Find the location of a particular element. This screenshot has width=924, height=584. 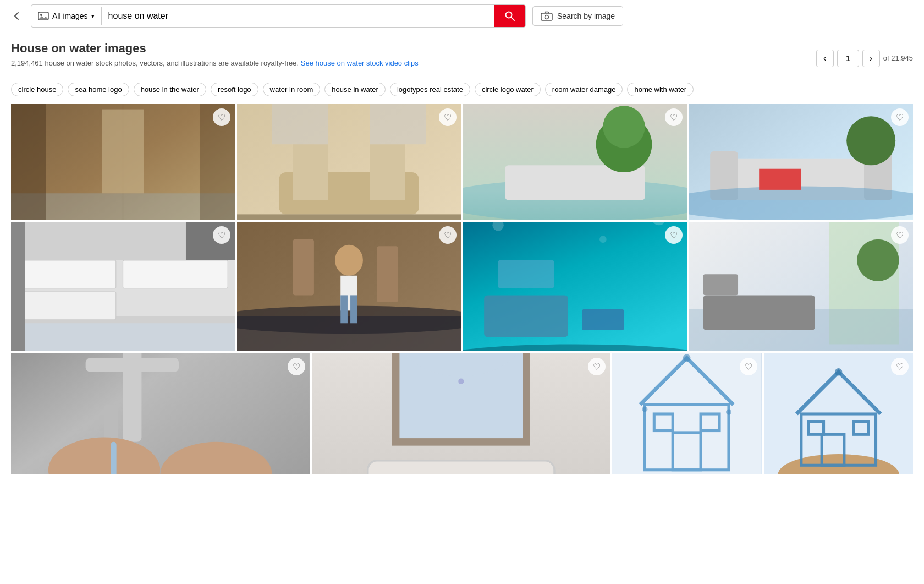

next-page-button: › is located at coordinates (871, 58).